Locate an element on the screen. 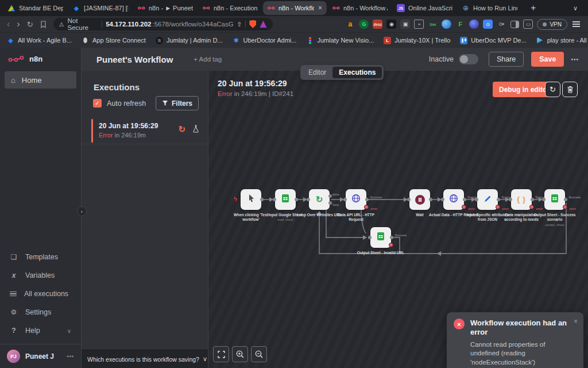  workflow-node-output-success: Success error Output Sheet - Success sce… is located at coordinates (555, 208).